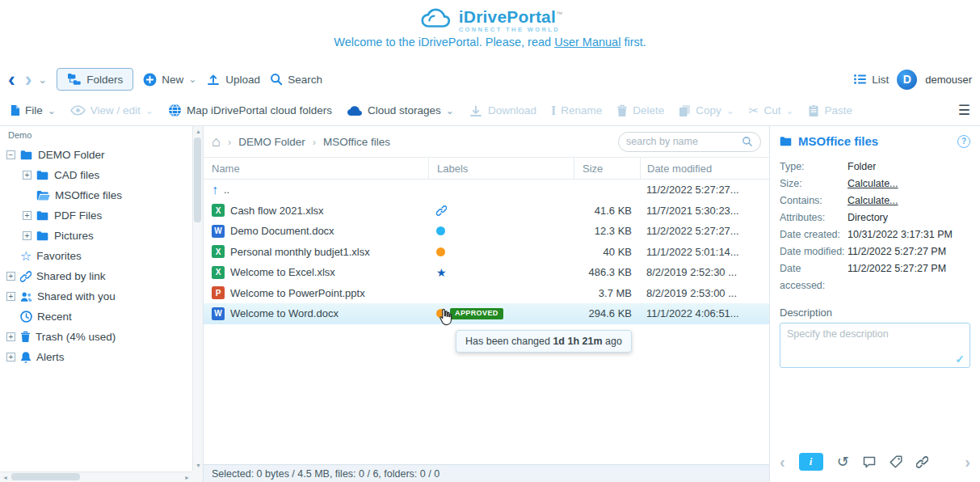 This screenshot has height=482, width=980. What do you see at coordinates (199, 131) in the screenshot?
I see `scroll-up-icon: ▲` at bounding box center [199, 131].